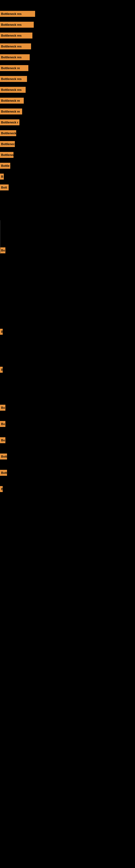 The image size is (135, 868). Describe the element at coordinates (5, 166) in the screenshot. I see `bar-label: Bottle` at that location.